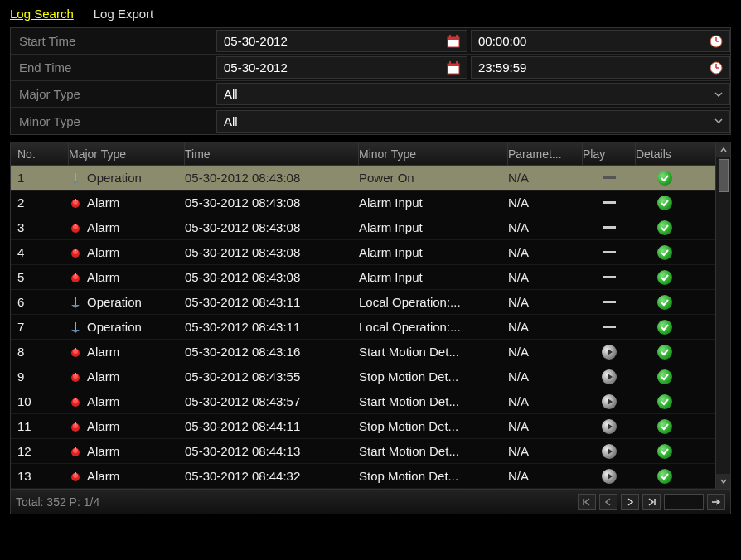 The height and width of the screenshot is (560, 741). I want to click on start-date-input: 05-30-2012, so click(341, 41).